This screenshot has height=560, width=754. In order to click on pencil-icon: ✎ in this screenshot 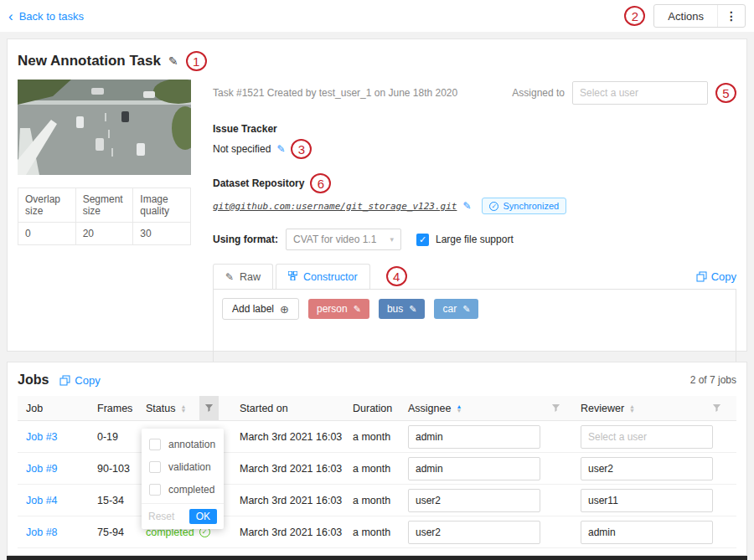, I will do `click(230, 277)`.